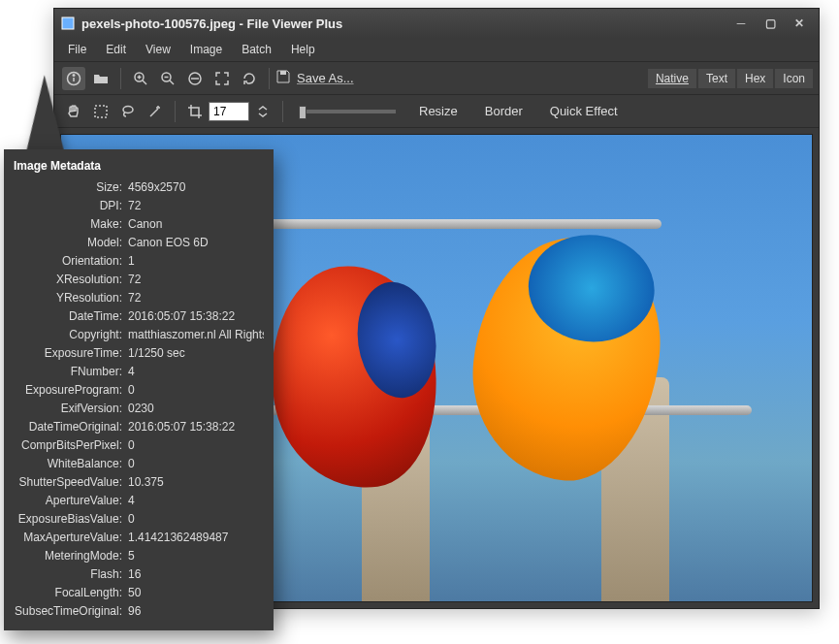  Describe the element at coordinates (71, 446) in the screenshot. I see `metadata-key: ComprBitsPerPixel:` at that location.